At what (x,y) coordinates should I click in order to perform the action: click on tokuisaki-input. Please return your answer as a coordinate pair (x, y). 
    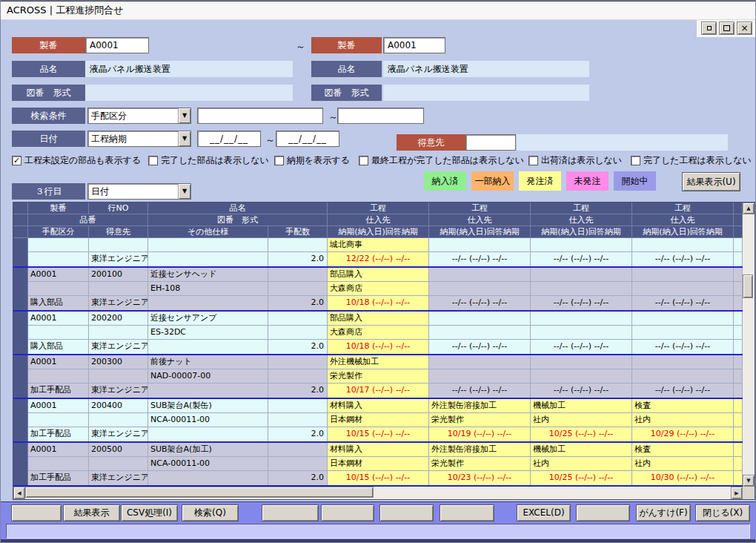
    Looking at the image, I should click on (491, 142).